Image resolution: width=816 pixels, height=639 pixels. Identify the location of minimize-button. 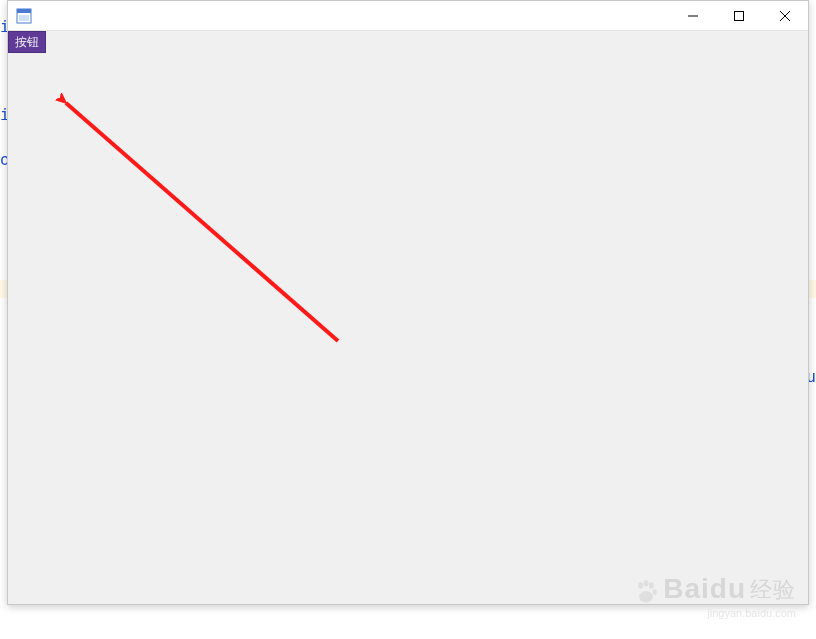
(693, 16).